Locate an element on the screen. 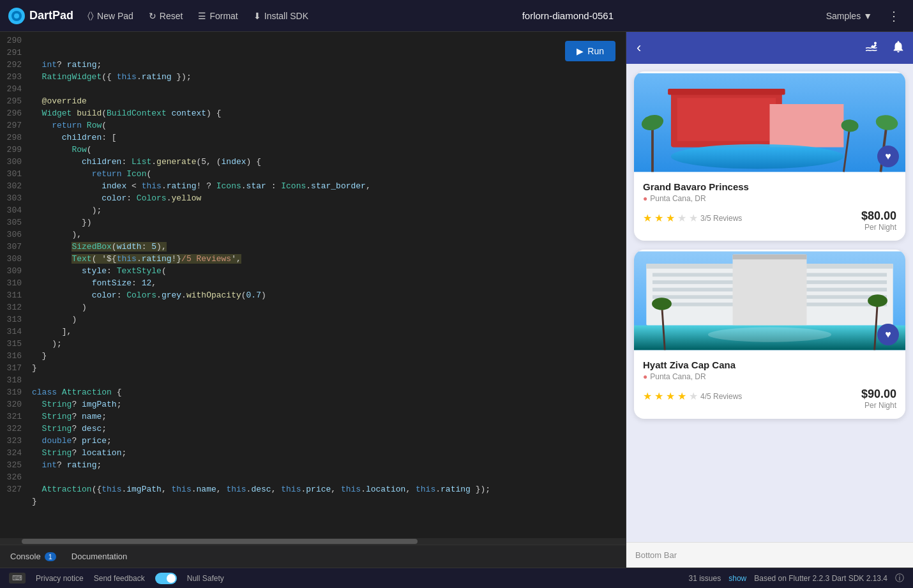 Image resolution: width=913 pixels, height=588 pixels. hotel-image-2: ♥ is located at coordinates (770, 301).